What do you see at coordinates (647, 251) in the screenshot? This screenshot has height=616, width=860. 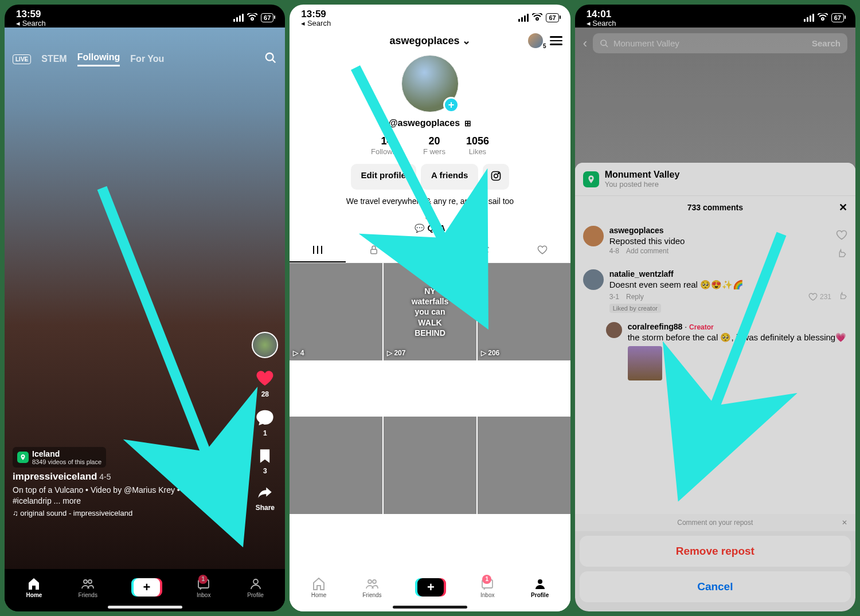 I see `add-comment: Add comment` at bounding box center [647, 251].